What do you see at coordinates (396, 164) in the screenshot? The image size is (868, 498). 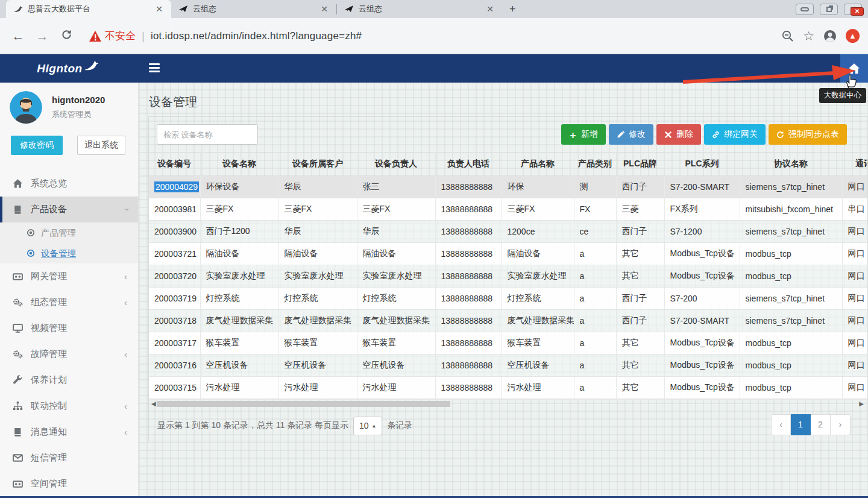 I see `column-header: 设备负责人` at bounding box center [396, 164].